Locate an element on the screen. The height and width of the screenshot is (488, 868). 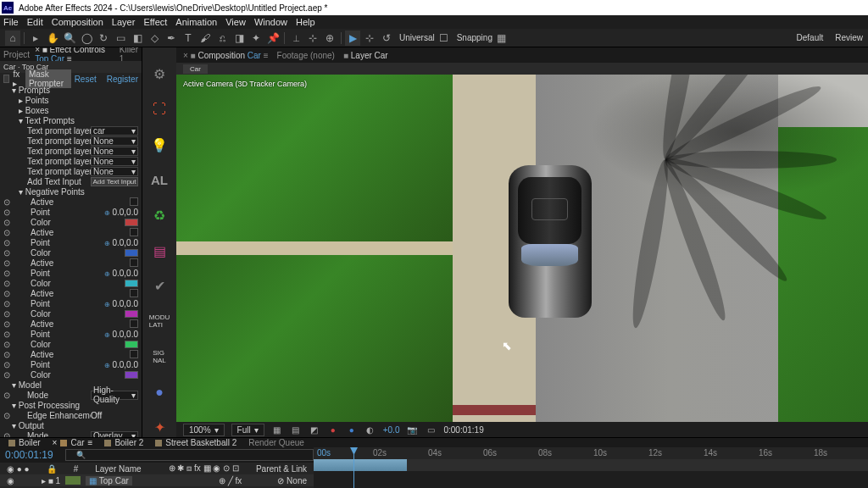
layer-tab: ■ Layer Car is located at coordinates (366, 56).